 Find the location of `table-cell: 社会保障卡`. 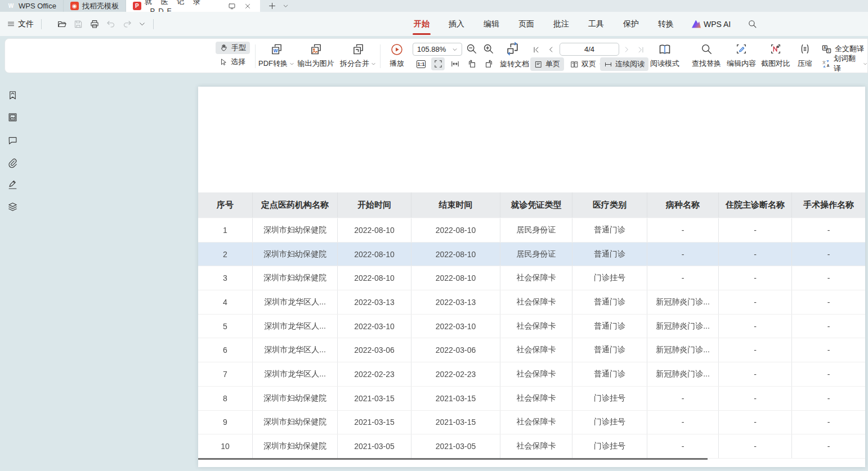

table-cell: 社会保障卡 is located at coordinates (536, 446).